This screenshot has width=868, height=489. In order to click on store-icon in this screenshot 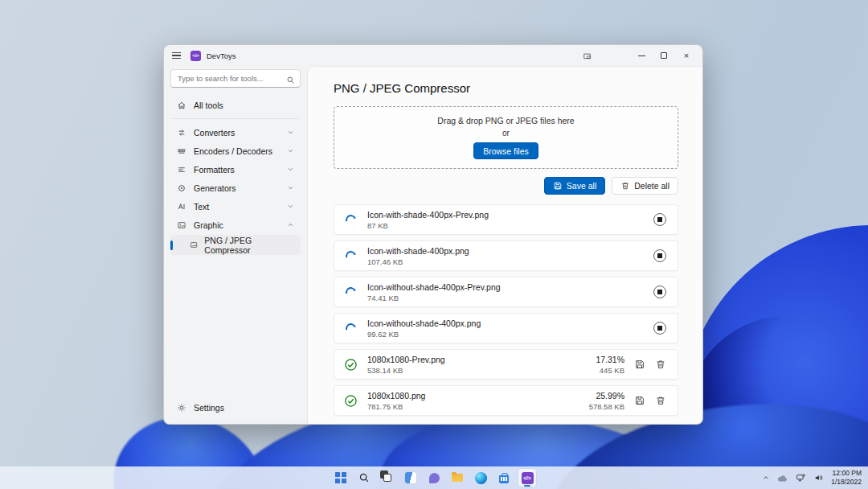, I will do `click(504, 479)`.